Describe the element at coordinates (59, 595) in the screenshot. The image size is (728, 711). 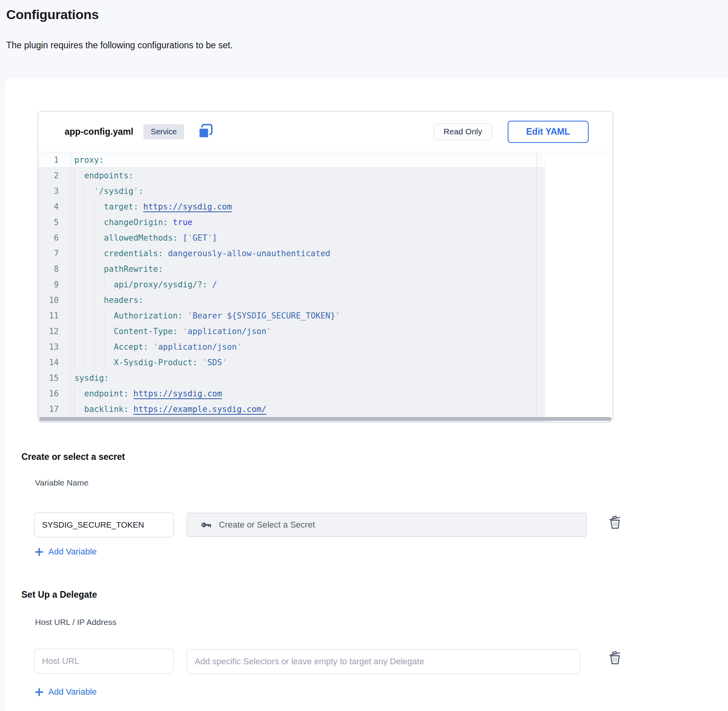
I see `delegate-section-heading: Set Up a Delegate` at that location.